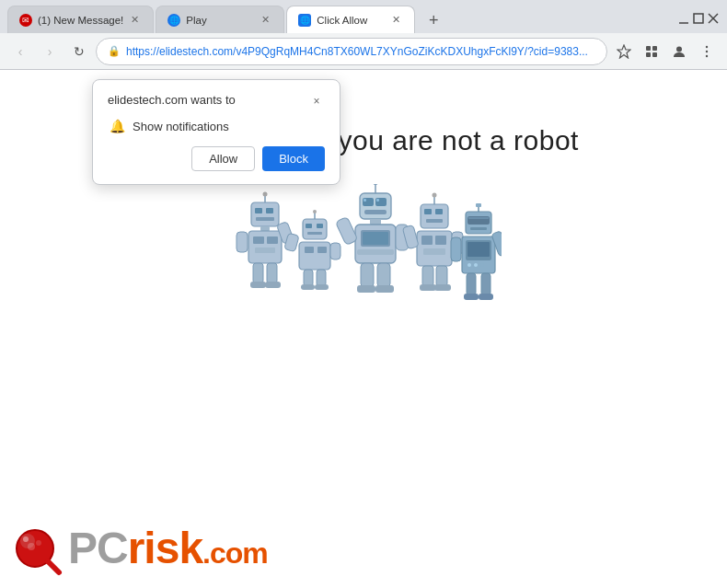  I want to click on tab-new-message: ✉ (1) New Message! ✕, so click(81, 19).